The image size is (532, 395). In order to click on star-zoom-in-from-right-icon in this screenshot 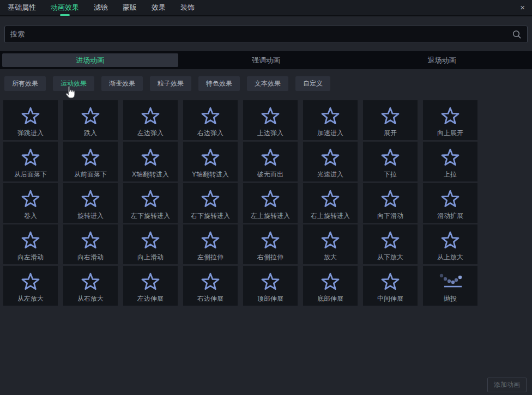, I will do `click(90, 281)`.